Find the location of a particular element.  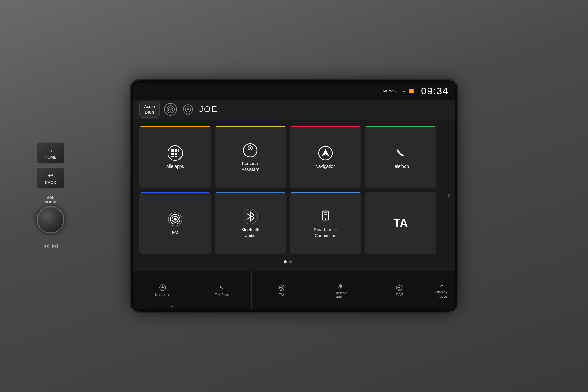

personal-assistant-tile: PersonalAssistant is located at coordinates (251, 157).